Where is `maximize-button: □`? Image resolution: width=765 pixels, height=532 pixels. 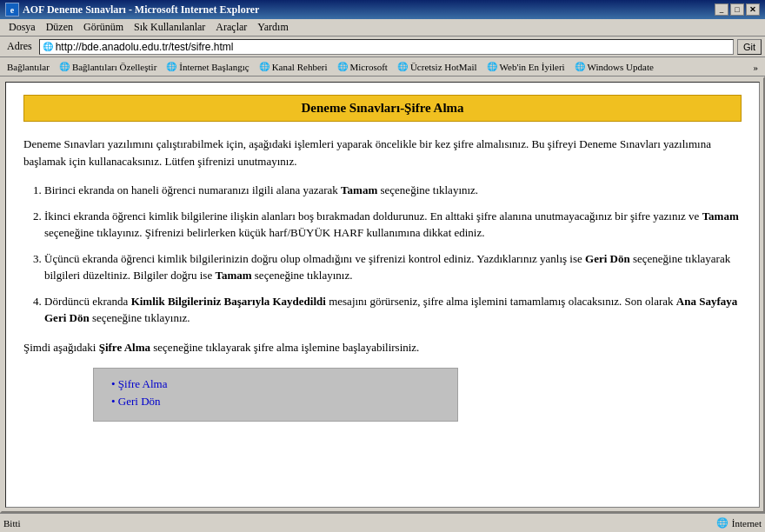 maximize-button: □ is located at coordinates (737, 10).